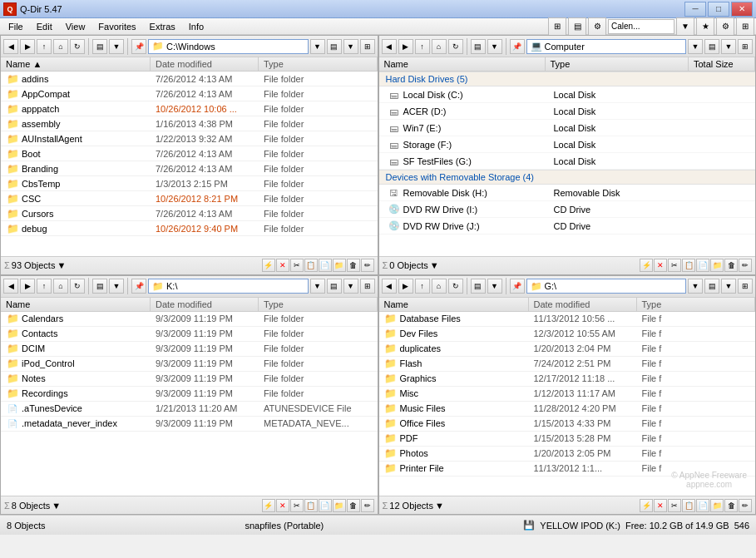 The width and height of the screenshot is (756, 558). Describe the element at coordinates (139, 47) in the screenshot. I see `pin-btn: 📌` at that location.